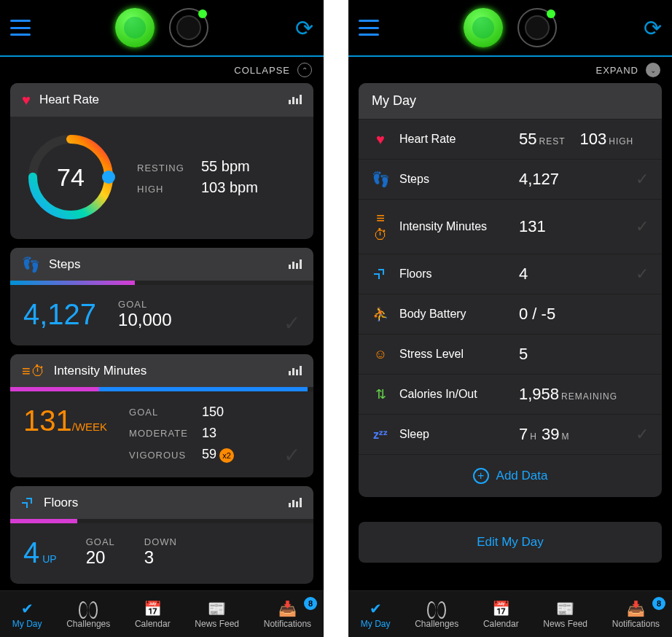  I want to click on heart-rate-card: ♥ Heart Rate, so click(162, 161).